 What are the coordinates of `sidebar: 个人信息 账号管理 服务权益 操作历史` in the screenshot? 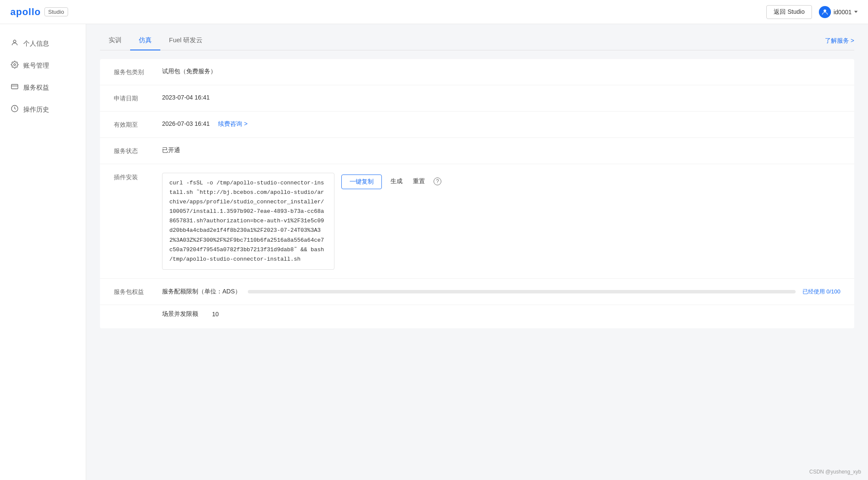 It's located at (43, 252).